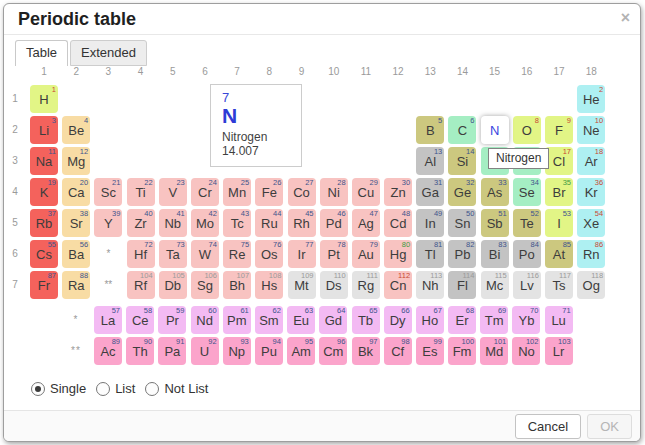 The image size is (645, 445). I want to click on close-icon: ×, so click(626, 18).